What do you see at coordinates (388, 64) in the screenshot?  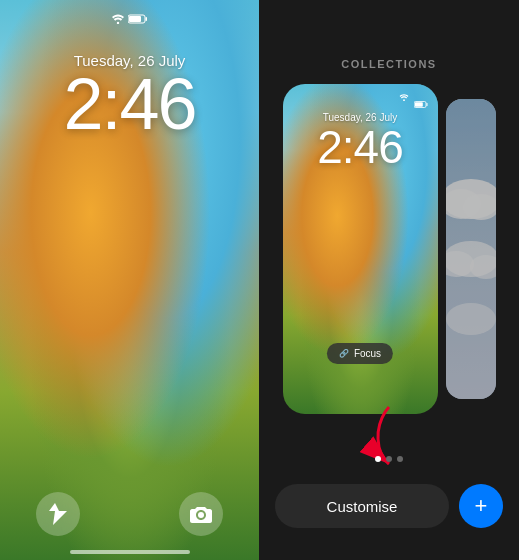 I see `collections-title: COLLECTIONS` at bounding box center [388, 64].